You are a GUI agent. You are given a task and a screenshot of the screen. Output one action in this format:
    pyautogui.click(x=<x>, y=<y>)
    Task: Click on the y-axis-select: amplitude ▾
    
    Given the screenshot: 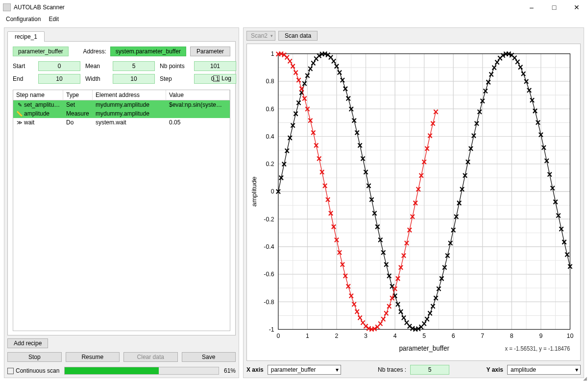 What is the action you would take?
    pyautogui.click(x=544, y=370)
    